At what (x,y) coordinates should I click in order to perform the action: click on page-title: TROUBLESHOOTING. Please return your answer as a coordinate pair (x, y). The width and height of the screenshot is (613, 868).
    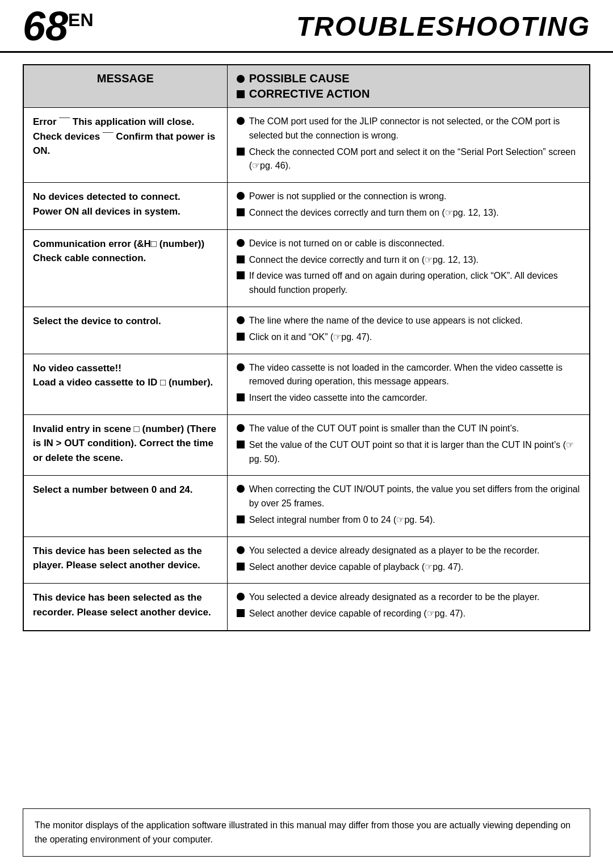
    Looking at the image, I should click on (443, 26).